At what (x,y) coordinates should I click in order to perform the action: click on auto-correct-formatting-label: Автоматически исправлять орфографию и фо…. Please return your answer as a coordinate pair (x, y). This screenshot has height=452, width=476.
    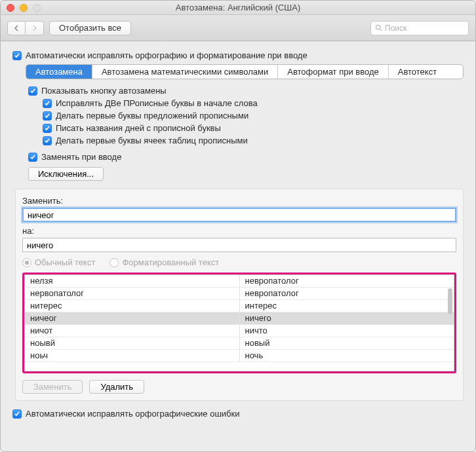
    Looking at the image, I should click on (167, 55).